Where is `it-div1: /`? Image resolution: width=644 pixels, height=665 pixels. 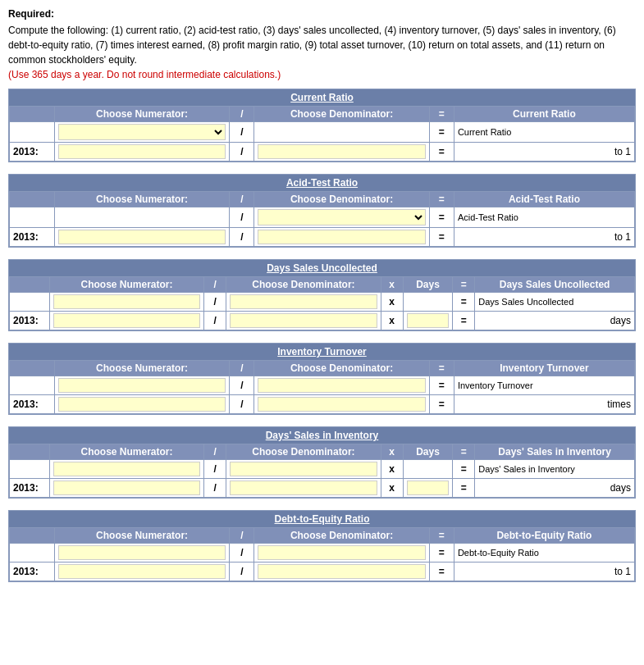 it-div1: / is located at coordinates (242, 385).